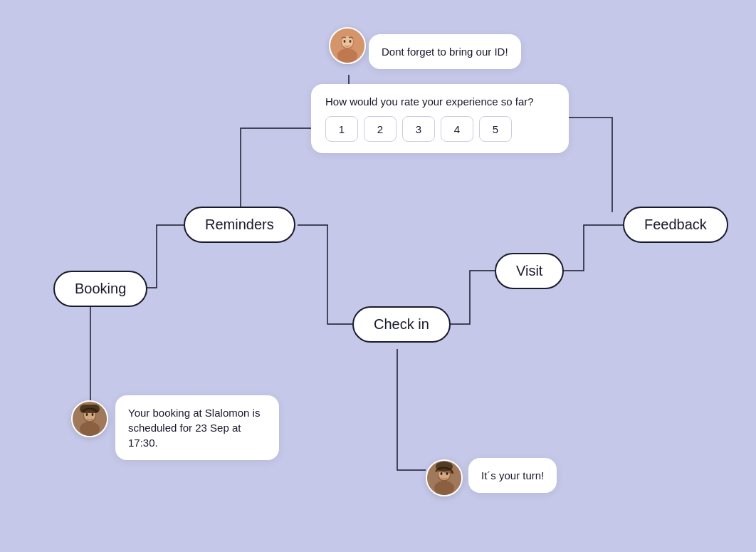 This screenshot has height=552, width=756. Describe the element at coordinates (445, 51) in the screenshot. I see `reminder-bubble: Dont forget to bring our ID!` at that location.